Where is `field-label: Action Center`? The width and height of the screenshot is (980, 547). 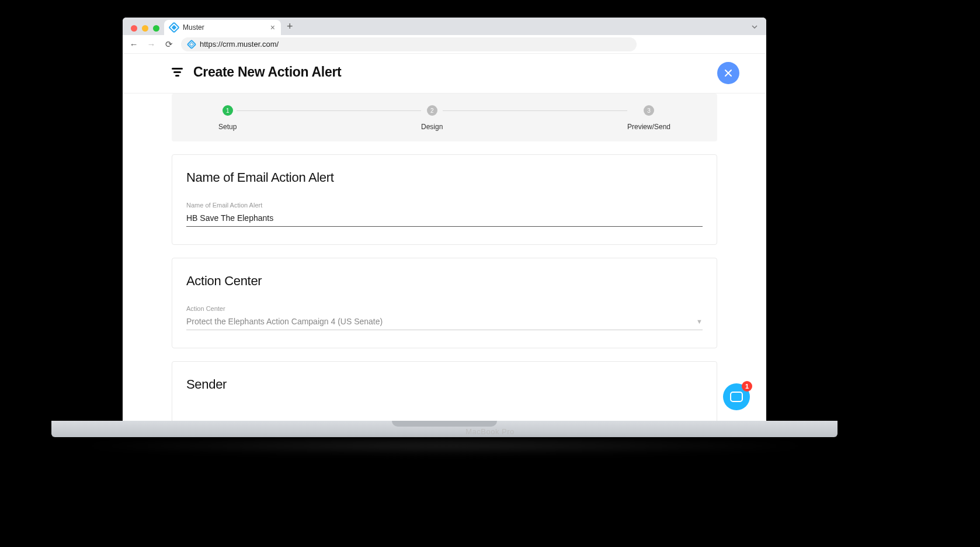 field-label: Action Center is located at coordinates (444, 309).